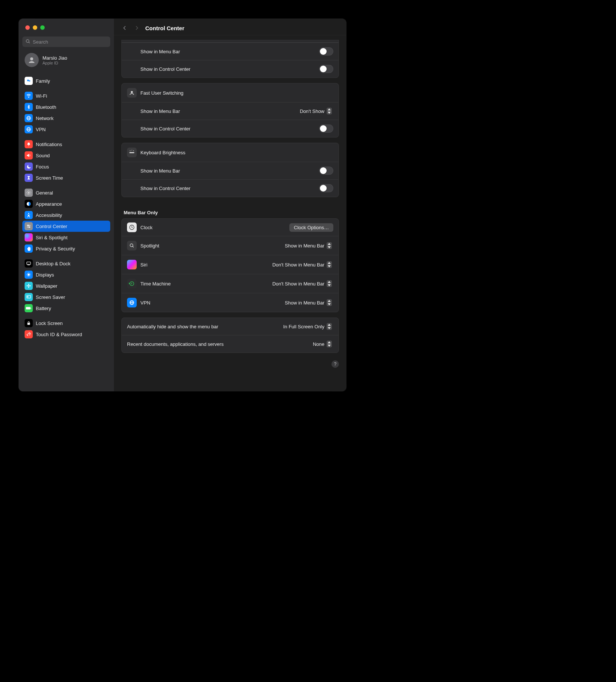  What do you see at coordinates (66, 81) in the screenshot?
I see `sidebar-item-family: Family` at bounding box center [66, 81].